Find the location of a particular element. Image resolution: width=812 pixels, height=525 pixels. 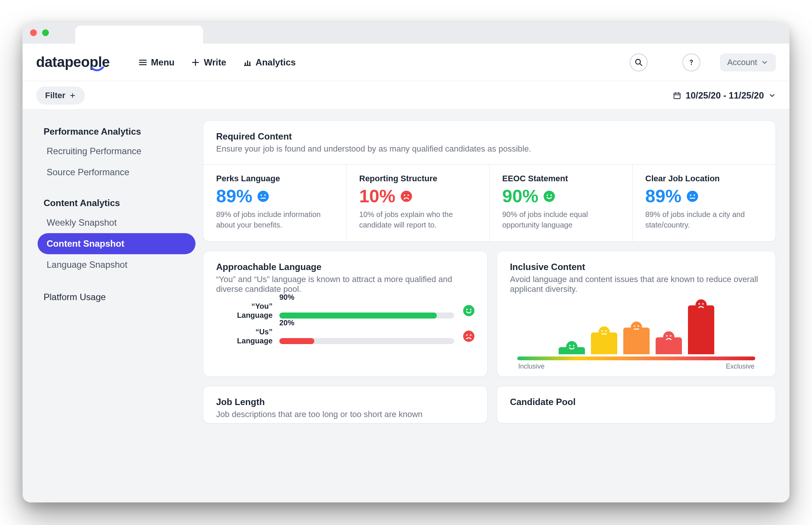

primary-nav: Menu Write Analytics is located at coordinates (217, 62).